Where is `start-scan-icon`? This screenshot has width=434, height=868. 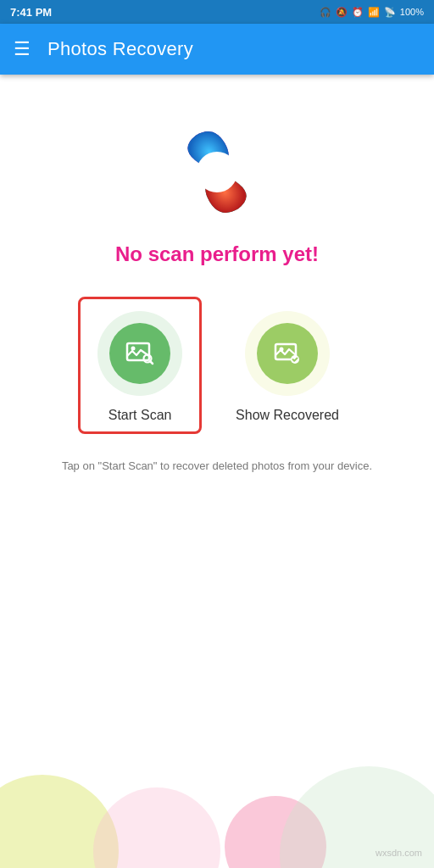
start-scan-icon is located at coordinates (140, 353).